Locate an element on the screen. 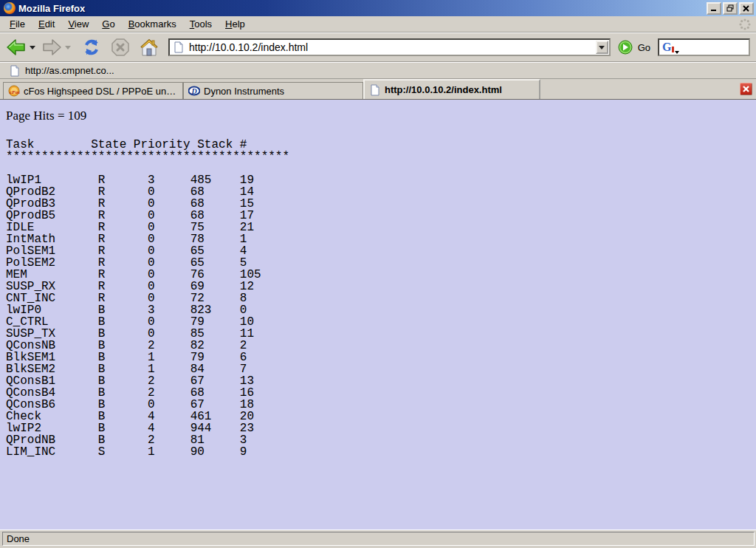  close-tab-button is located at coordinates (746, 89).